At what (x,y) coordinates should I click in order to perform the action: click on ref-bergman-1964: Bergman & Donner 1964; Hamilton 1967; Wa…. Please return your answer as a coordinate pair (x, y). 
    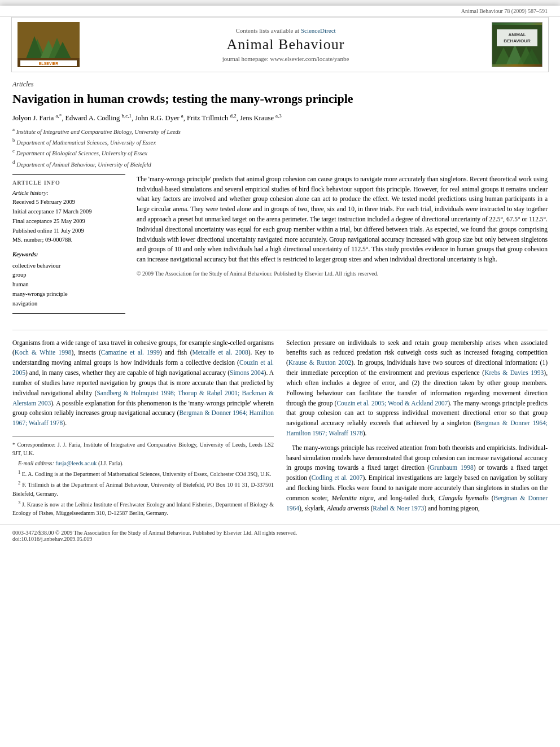
    Looking at the image, I should click on (143, 418).